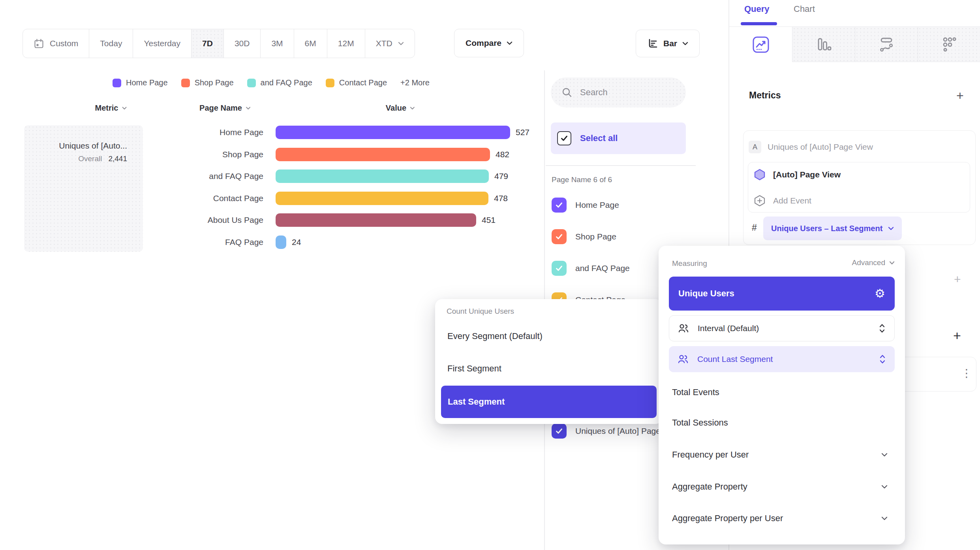 This screenshot has width=980, height=550. What do you see at coordinates (346, 43) in the screenshot?
I see `date-range-12m: 12M` at bounding box center [346, 43].